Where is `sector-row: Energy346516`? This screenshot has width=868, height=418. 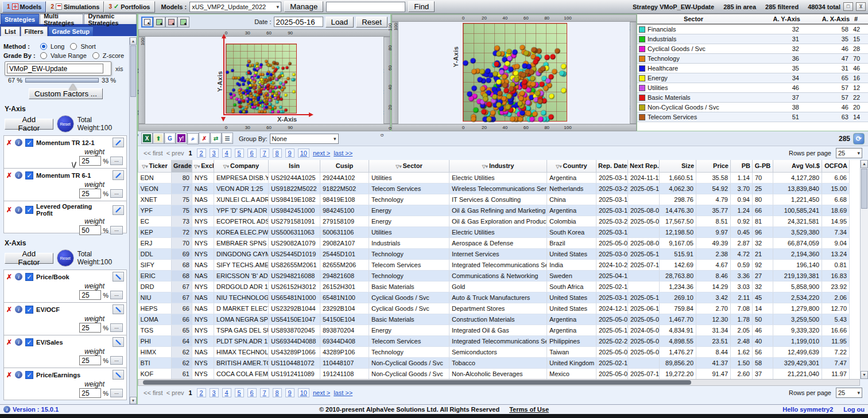
sector-row: Energy346516 is located at coordinates (753, 78).